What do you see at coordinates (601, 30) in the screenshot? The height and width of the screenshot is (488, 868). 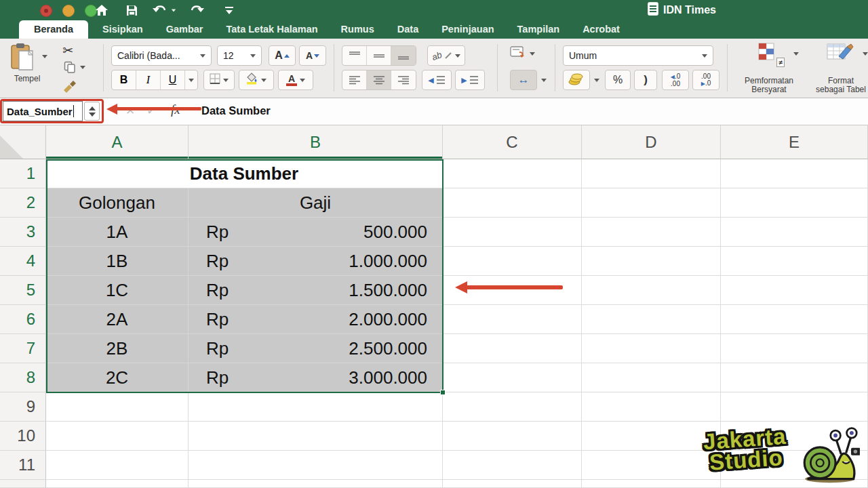 I see `tab-acrobat: Acrobat` at bounding box center [601, 30].